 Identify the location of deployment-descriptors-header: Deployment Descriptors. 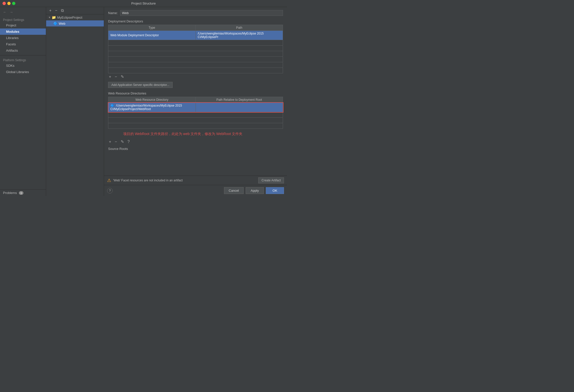
(196, 21).